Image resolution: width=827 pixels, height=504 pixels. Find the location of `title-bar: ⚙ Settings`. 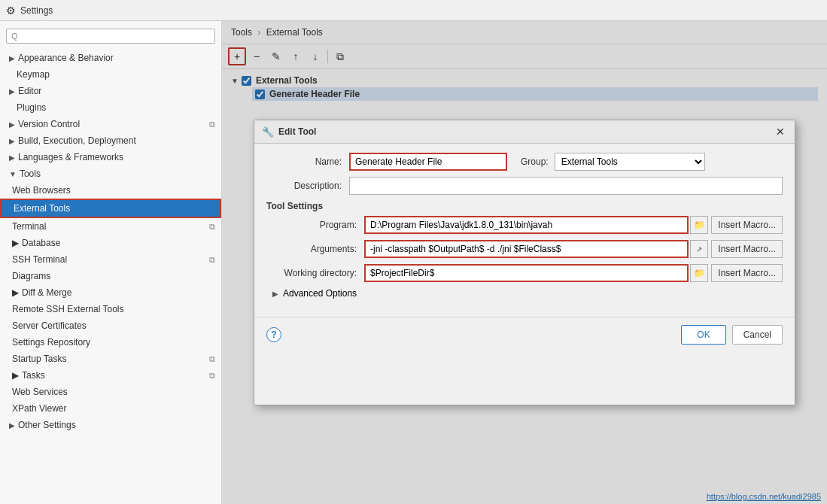

title-bar: ⚙ Settings is located at coordinates (414, 11).